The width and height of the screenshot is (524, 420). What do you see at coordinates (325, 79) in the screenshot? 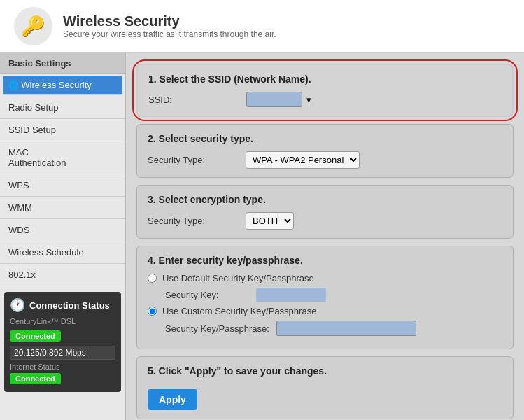
I see `section1-title: 1. Select the SSID (Network Name).` at bounding box center [325, 79].